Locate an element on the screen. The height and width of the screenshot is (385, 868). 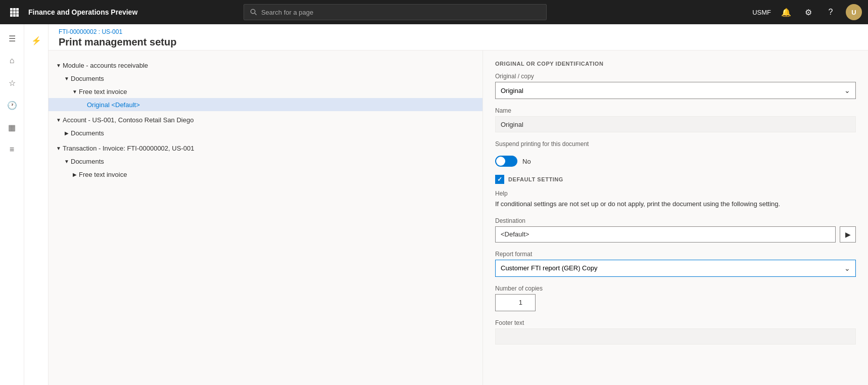
chevron-documents-2: ▶ is located at coordinates (67, 133).